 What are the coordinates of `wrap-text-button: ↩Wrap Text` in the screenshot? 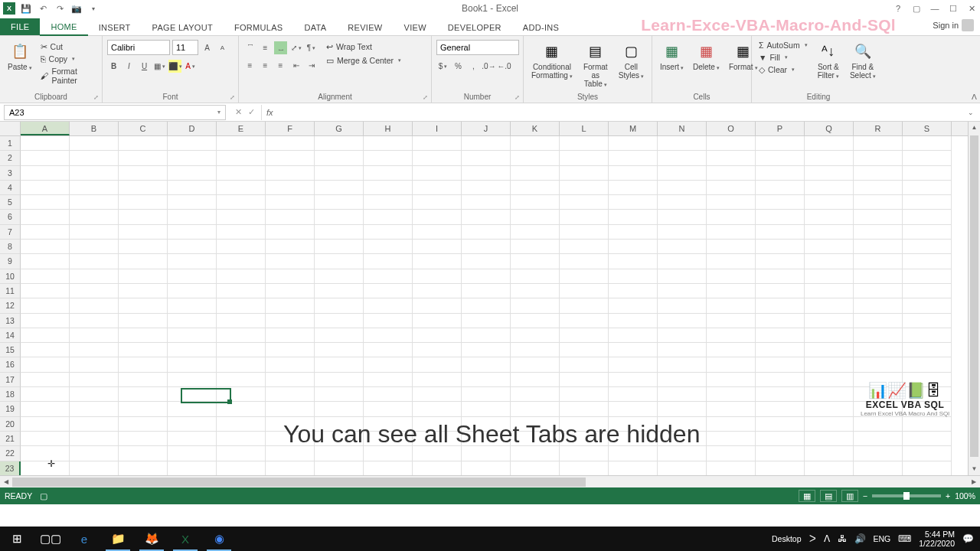 It's located at (364, 47).